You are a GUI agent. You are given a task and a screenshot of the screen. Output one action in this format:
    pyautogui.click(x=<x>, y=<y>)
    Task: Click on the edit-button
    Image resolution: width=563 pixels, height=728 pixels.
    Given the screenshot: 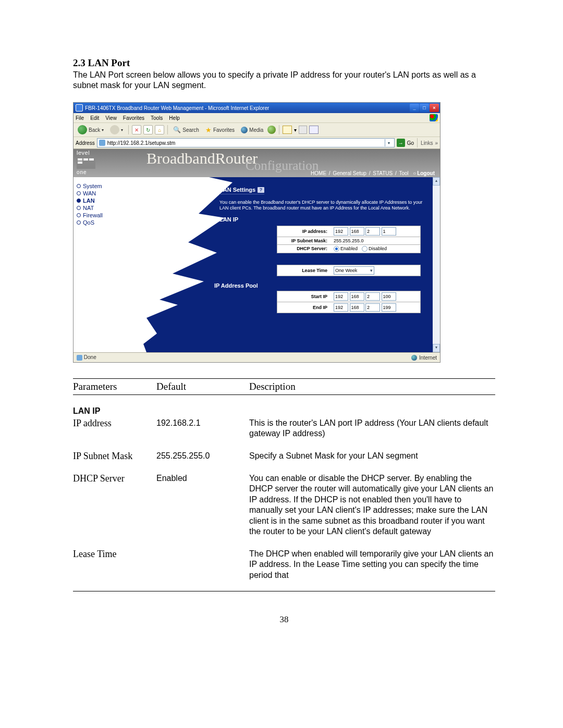 What is the action you would take?
    pyautogui.click(x=314, y=130)
    